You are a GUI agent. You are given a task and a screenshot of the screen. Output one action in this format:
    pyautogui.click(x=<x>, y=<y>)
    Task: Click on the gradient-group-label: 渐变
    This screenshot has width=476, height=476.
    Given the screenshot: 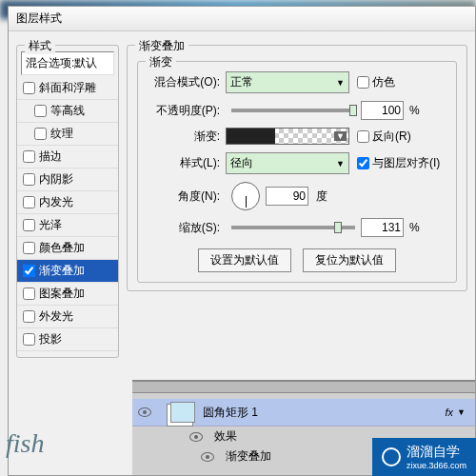 What is the action you would take?
    pyautogui.click(x=161, y=63)
    